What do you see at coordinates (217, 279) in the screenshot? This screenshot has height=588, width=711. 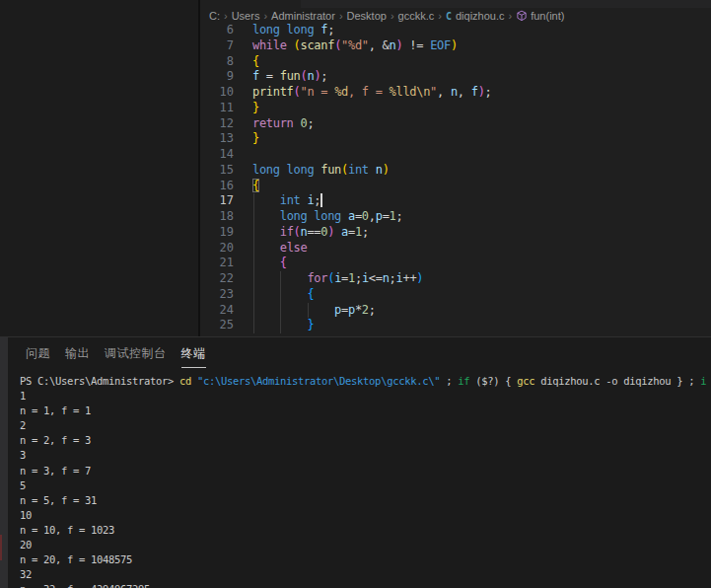 I see `line-number: 22` at bounding box center [217, 279].